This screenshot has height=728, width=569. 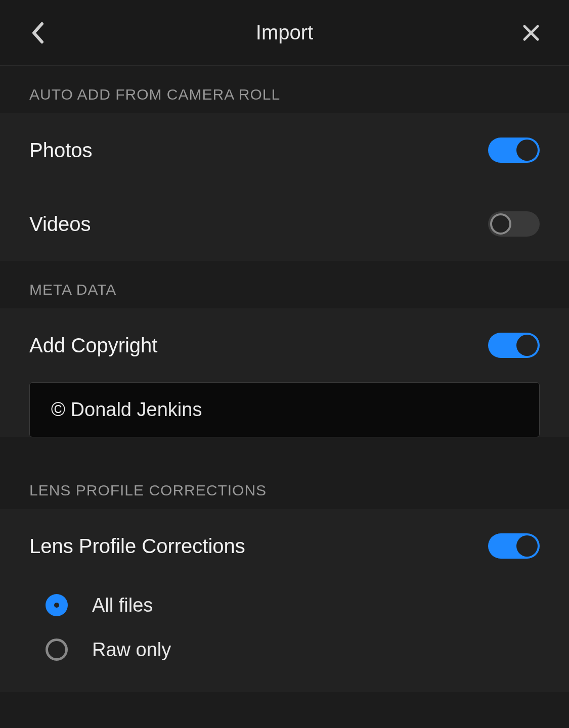 What do you see at coordinates (284, 150) in the screenshot?
I see `photos-row: Photos` at bounding box center [284, 150].